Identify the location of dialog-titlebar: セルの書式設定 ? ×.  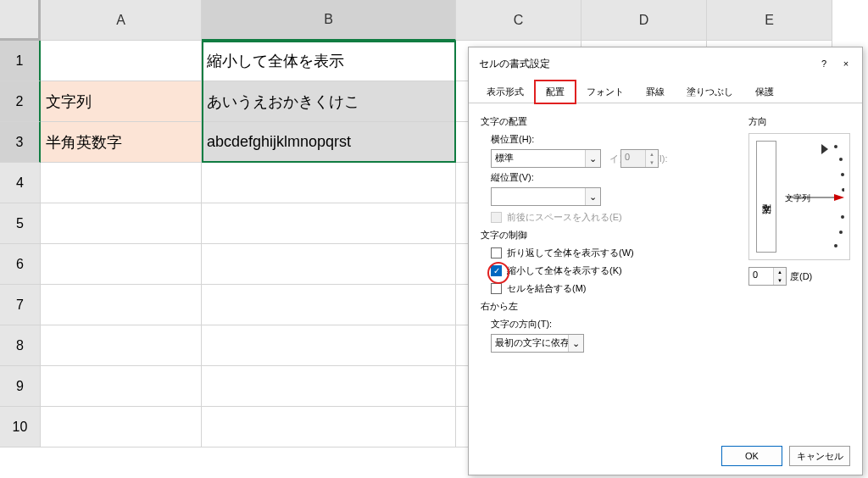
(665, 64).